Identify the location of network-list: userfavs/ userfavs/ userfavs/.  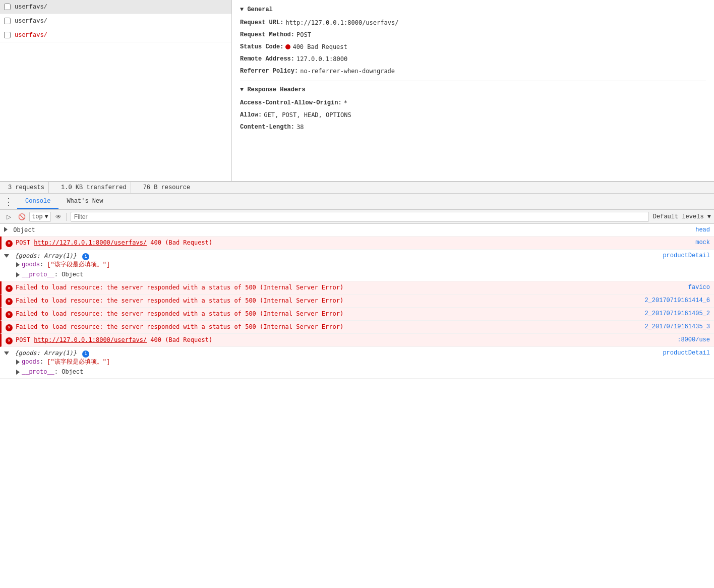
(116, 91).